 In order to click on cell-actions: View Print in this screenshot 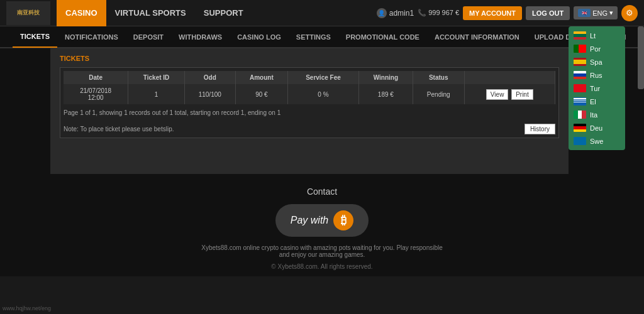, I will do `click(509, 94)`.